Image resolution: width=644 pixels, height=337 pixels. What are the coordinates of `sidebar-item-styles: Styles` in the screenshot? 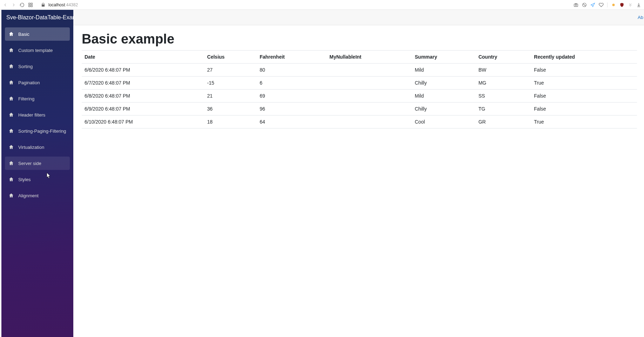 It's located at (37, 179).